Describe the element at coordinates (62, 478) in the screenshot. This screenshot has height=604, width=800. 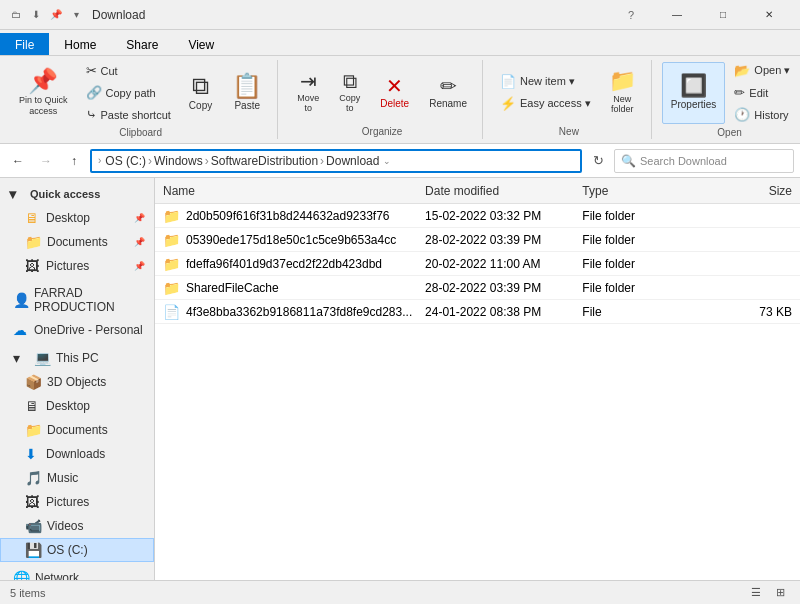
I see `music-label: Music` at that location.